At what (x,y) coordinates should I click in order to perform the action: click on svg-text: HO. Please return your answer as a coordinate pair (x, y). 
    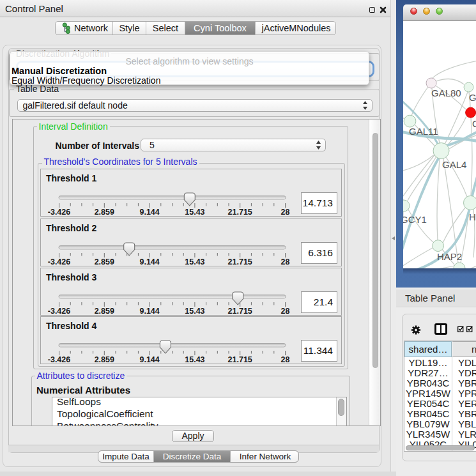
    Looking at the image, I should click on (473, 217).